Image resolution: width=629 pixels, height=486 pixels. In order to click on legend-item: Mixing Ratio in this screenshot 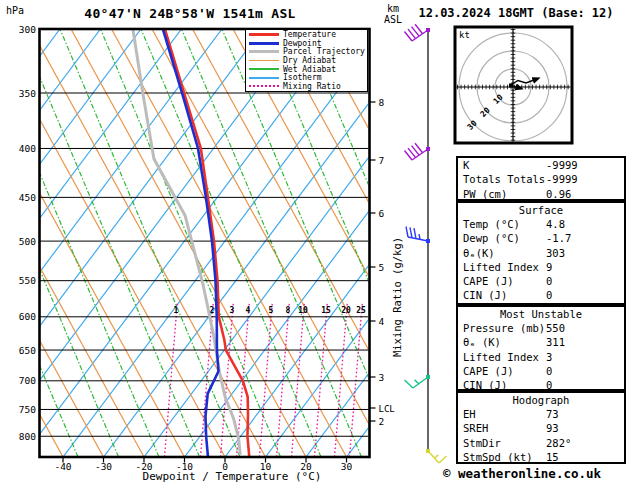, I will do `click(306, 86)`.